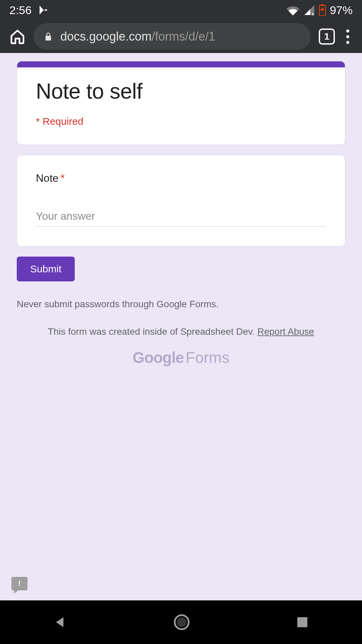 The image size is (362, 644). What do you see at coordinates (293, 10) in the screenshot?
I see `wifi-icon` at bounding box center [293, 10].